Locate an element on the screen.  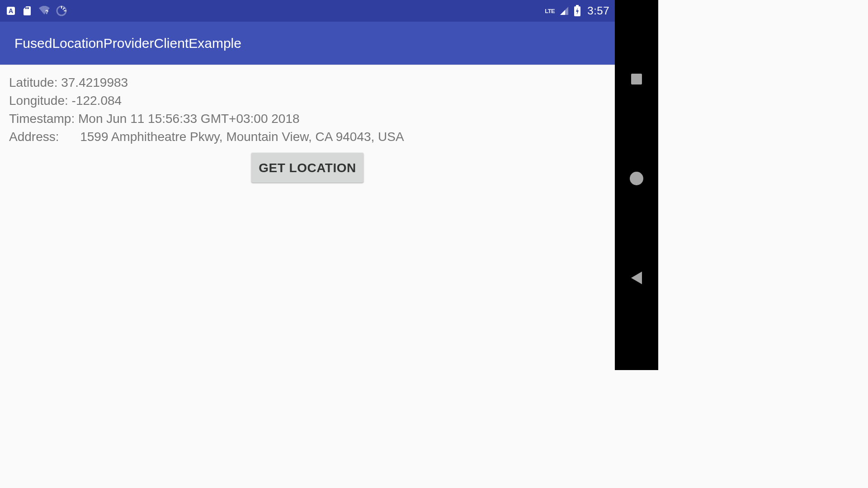
timestamp-label: Timestamp: is located at coordinates (43, 119).